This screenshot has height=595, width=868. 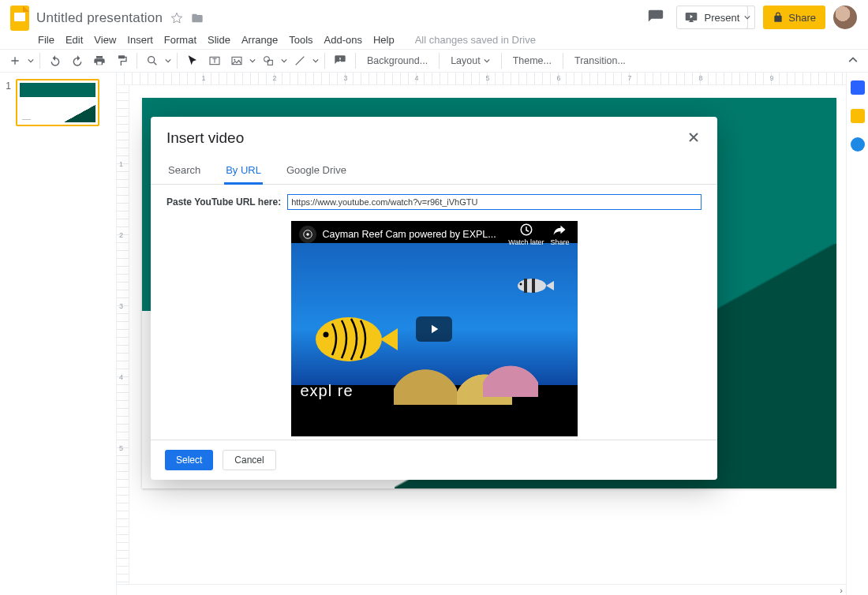 What do you see at coordinates (308, 234) in the screenshot?
I see `channel-avatar-icon` at bounding box center [308, 234].